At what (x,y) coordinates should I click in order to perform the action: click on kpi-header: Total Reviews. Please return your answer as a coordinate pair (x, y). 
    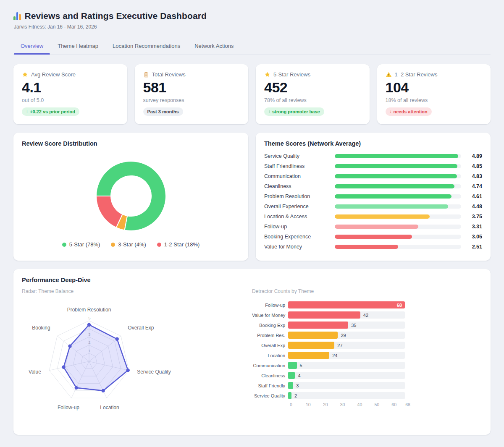
    Looking at the image, I should click on (192, 75).